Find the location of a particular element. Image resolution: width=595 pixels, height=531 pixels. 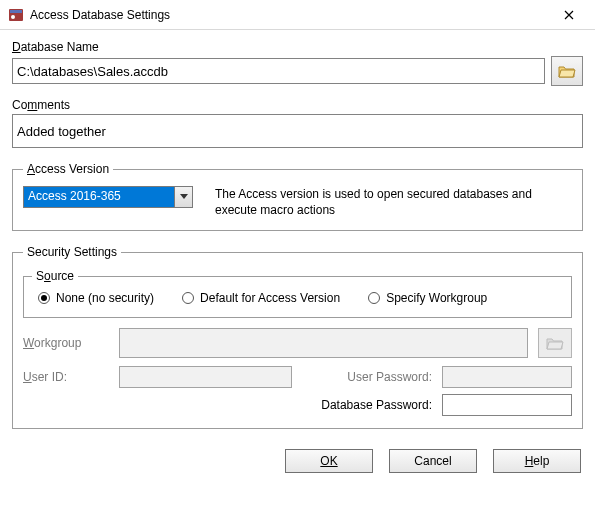

database-name-label: Database Name is located at coordinates (298, 47).